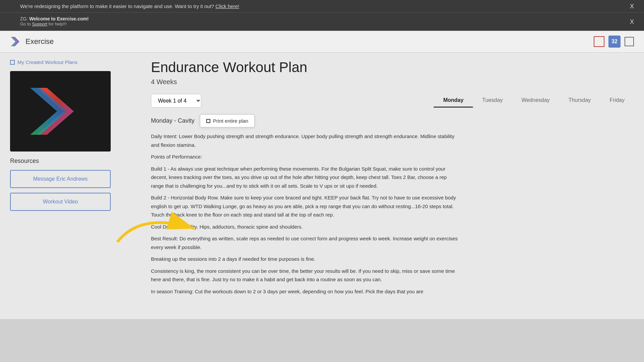  Describe the element at coordinates (58, 24) in the screenshot. I see `support-suffix: for help!!!` at that location.